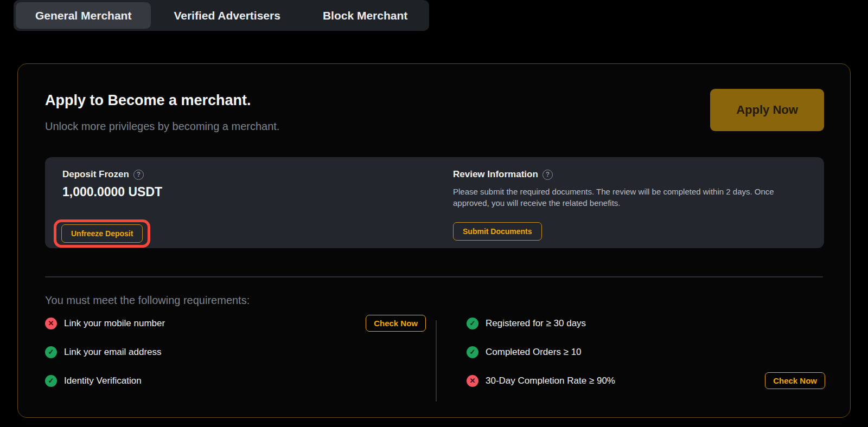 This screenshot has width=868, height=427. What do you see at coordinates (434, 277) in the screenshot?
I see `horizontal-divider` at bounding box center [434, 277].